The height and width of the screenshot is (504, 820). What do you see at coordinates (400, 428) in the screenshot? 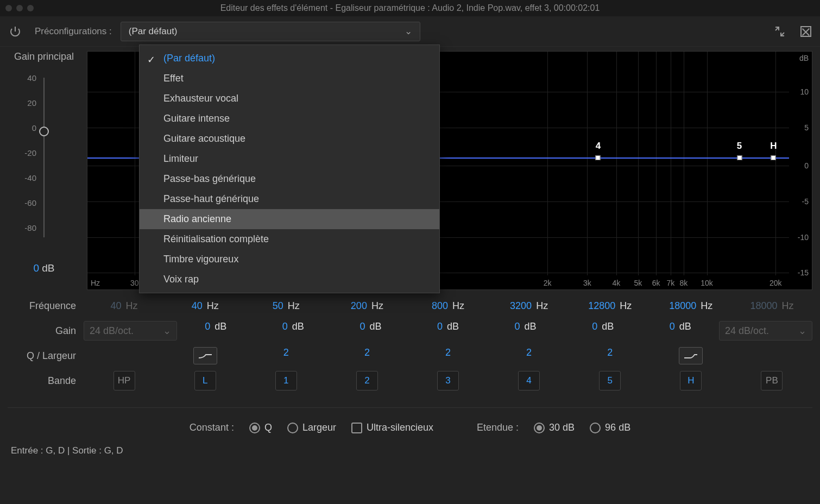
I see `ultra-label: Ultra-silencieux` at bounding box center [400, 428].